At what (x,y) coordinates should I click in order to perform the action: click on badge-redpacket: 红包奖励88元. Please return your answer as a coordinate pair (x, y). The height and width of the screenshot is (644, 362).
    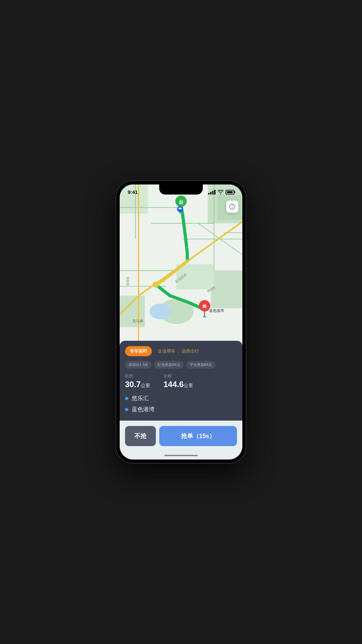
    Looking at the image, I should click on (169, 365).